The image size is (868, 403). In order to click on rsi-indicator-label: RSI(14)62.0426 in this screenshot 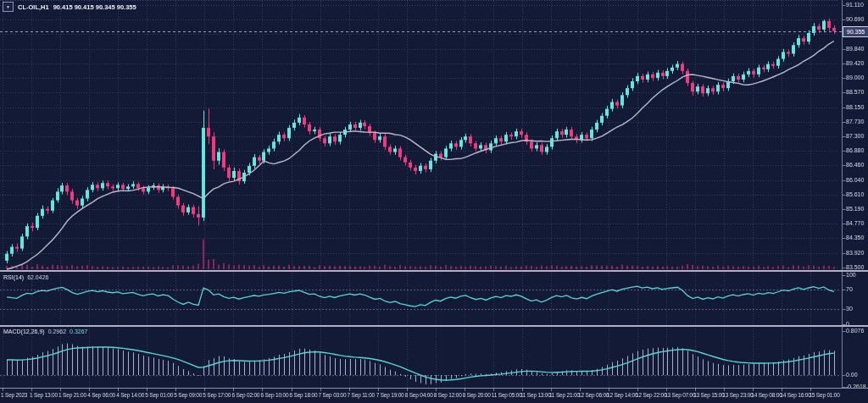, I will do `click(25, 278)`.